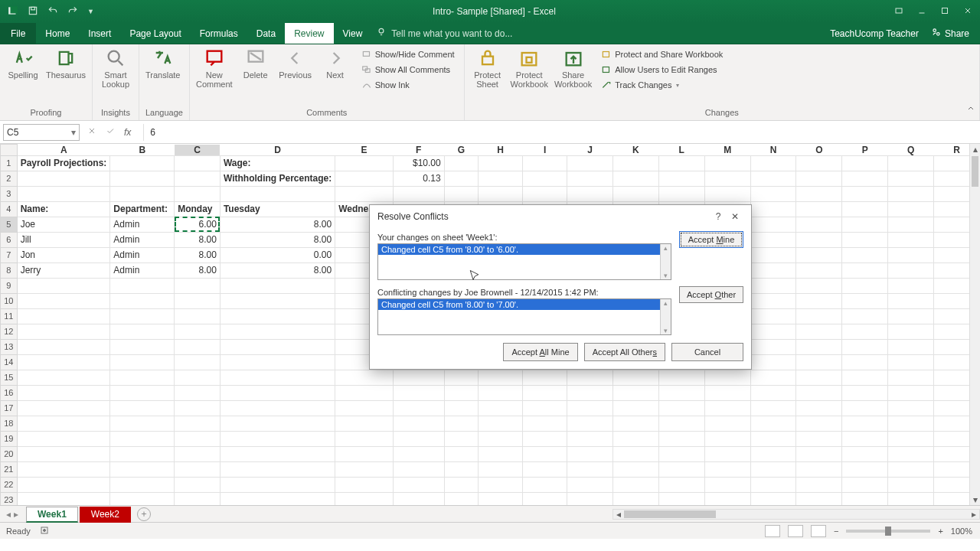  I want to click on row-header-8: 8, so click(9, 270).